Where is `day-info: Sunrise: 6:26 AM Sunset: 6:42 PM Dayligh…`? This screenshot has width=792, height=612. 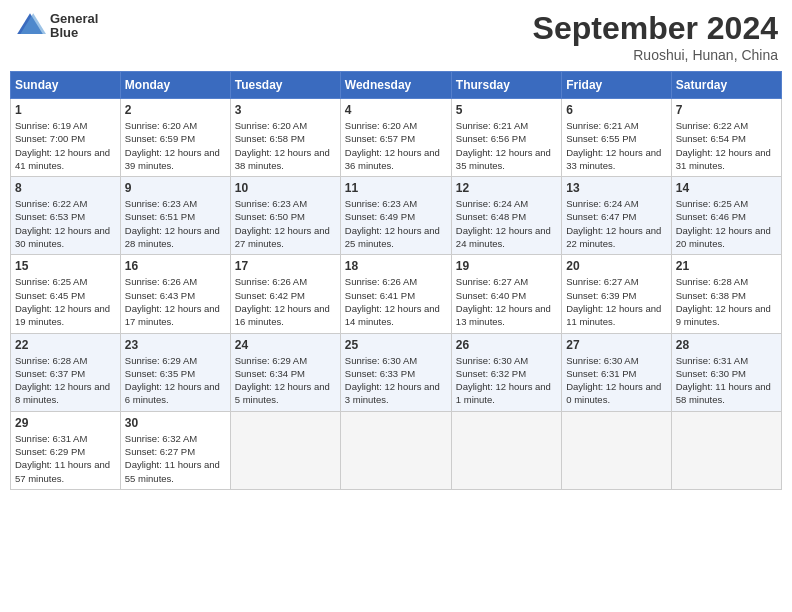
day-info: Sunrise: 6:26 AM Sunset: 6:42 PM Dayligh… is located at coordinates (286, 302).